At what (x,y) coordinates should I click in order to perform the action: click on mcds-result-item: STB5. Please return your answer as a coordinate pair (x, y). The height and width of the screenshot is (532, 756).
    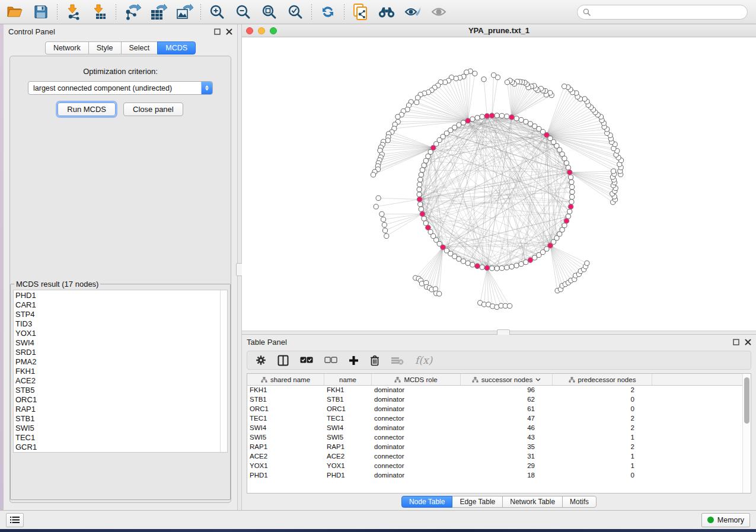
    Looking at the image, I should click on (117, 390).